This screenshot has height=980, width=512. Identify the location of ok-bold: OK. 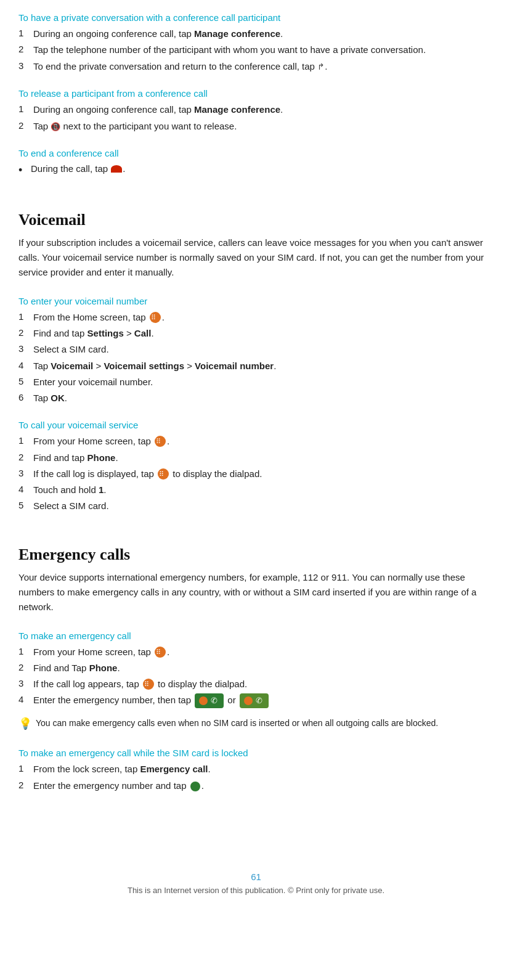
(58, 398).